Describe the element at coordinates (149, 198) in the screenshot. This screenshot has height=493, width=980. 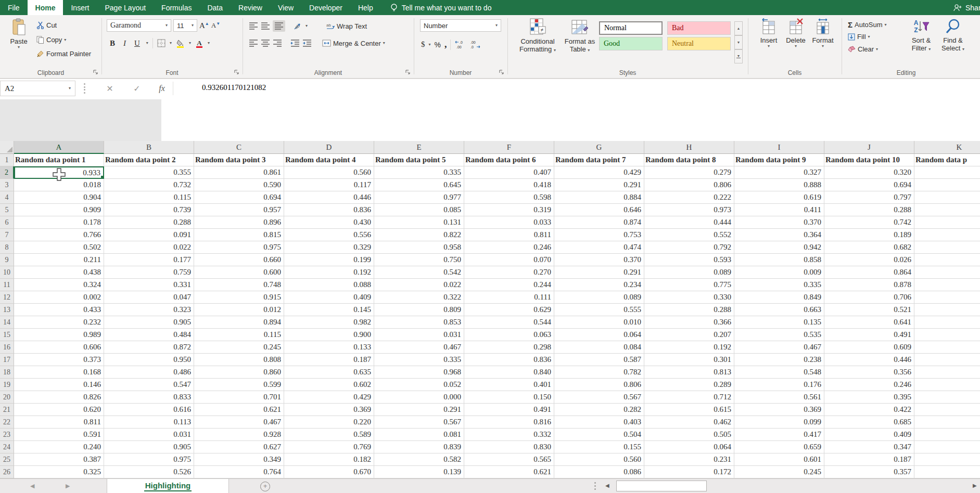
I see `cell-B4: 0.115` at that location.